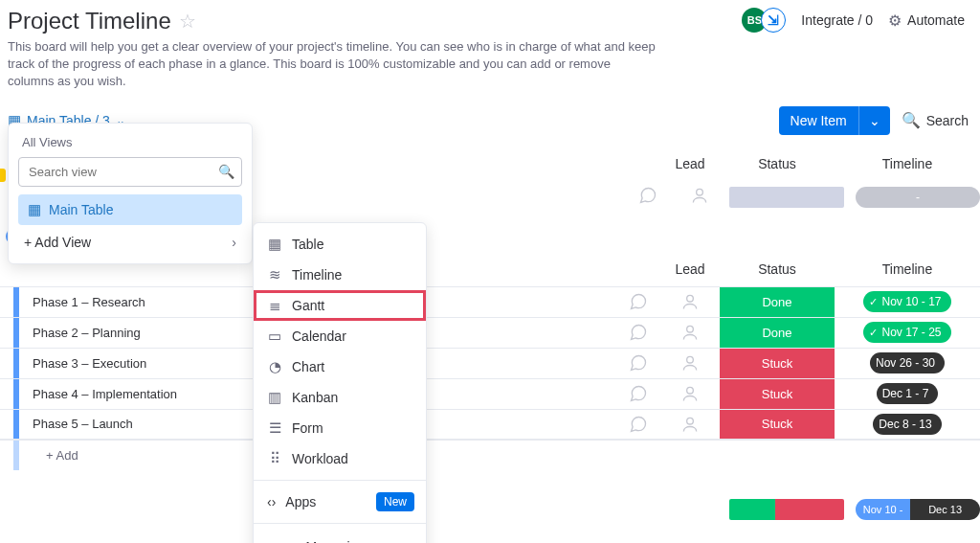  I want to click on chart-icon: ◔, so click(275, 367).